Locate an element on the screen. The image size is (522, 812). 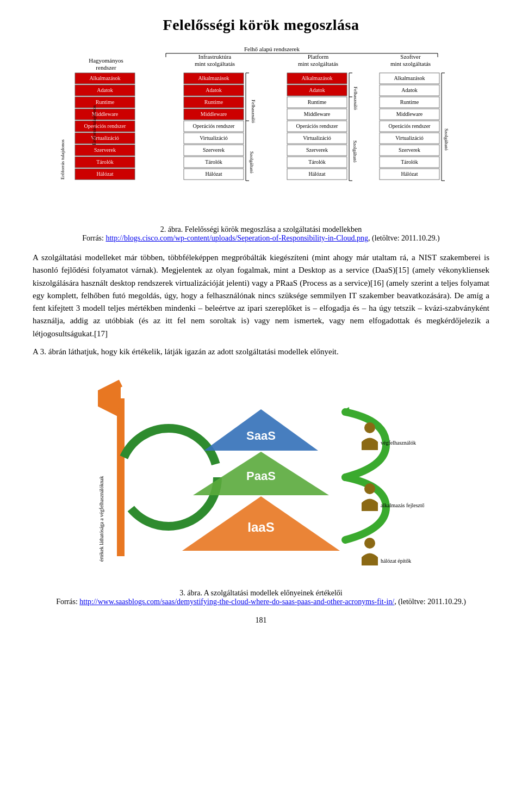
page-title: Felelősségi körök megoszlása is located at coordinates (261, 25).